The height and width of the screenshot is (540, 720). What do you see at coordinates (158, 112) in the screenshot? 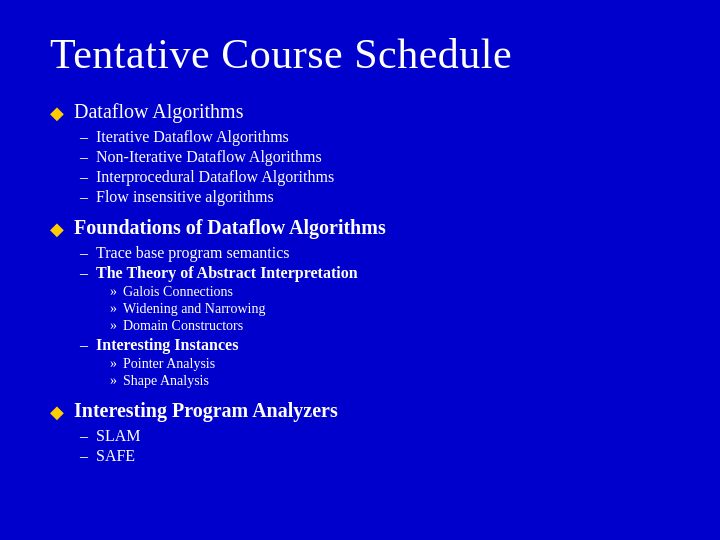
I see `bullet-label-1: Dataflow Algorithms` at bounding box center [158, 112].